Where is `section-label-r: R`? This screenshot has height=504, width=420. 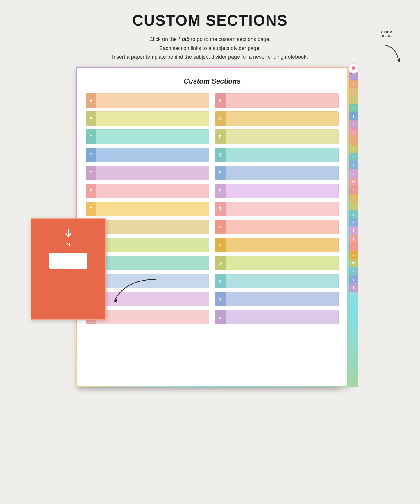
section-label-r: R is located at coordinates (220, 173).